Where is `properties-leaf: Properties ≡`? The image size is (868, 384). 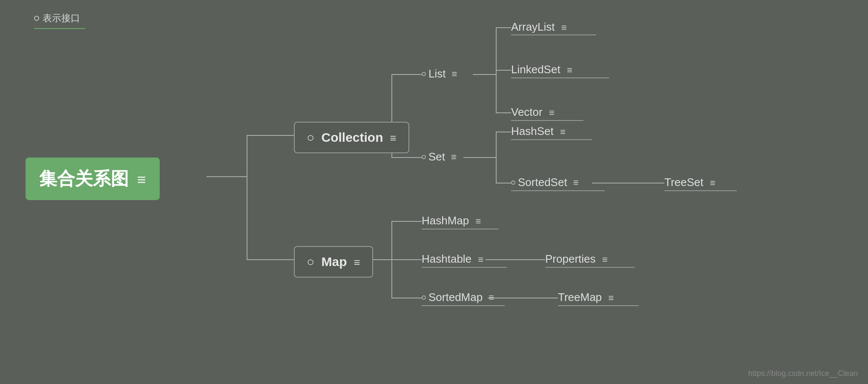
properties-leaf: Properties ≡ is located at coordinates (577, 259).